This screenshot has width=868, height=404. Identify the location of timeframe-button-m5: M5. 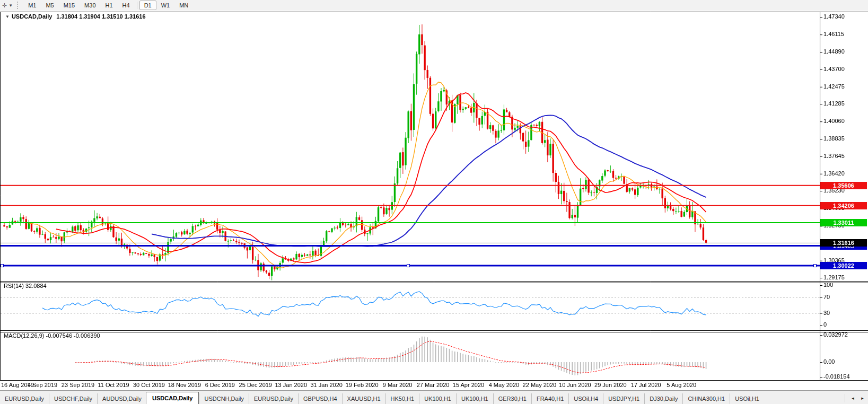
(50, 5).